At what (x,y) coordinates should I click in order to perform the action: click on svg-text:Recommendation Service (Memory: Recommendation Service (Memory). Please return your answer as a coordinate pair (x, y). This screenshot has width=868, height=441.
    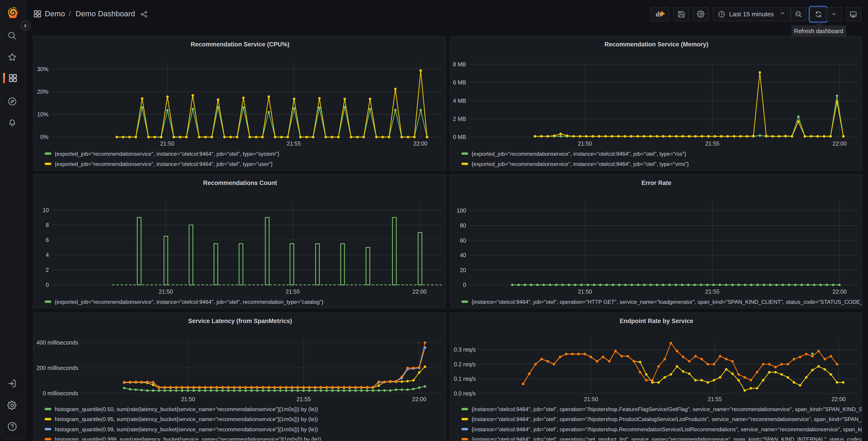
    Looking at the image, I should click on (656, 45).